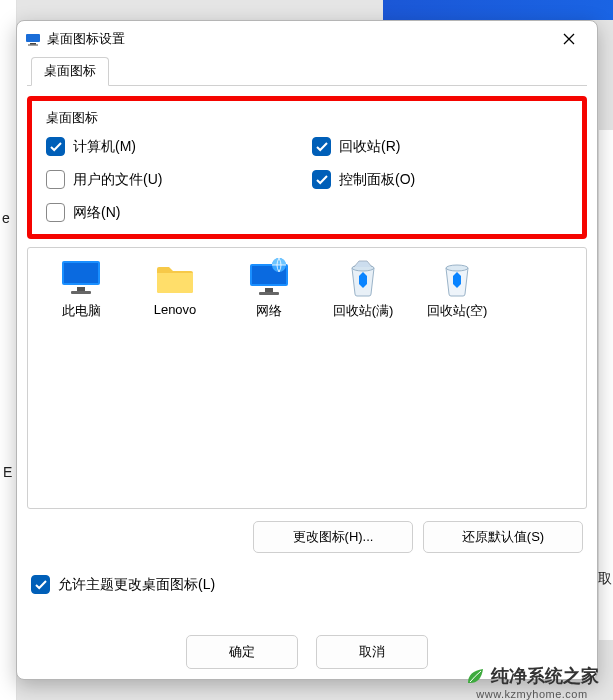 Image resolution: width=613 pixels, height=700 pixels. I want to click on background-panel-left, so click(8, 350).